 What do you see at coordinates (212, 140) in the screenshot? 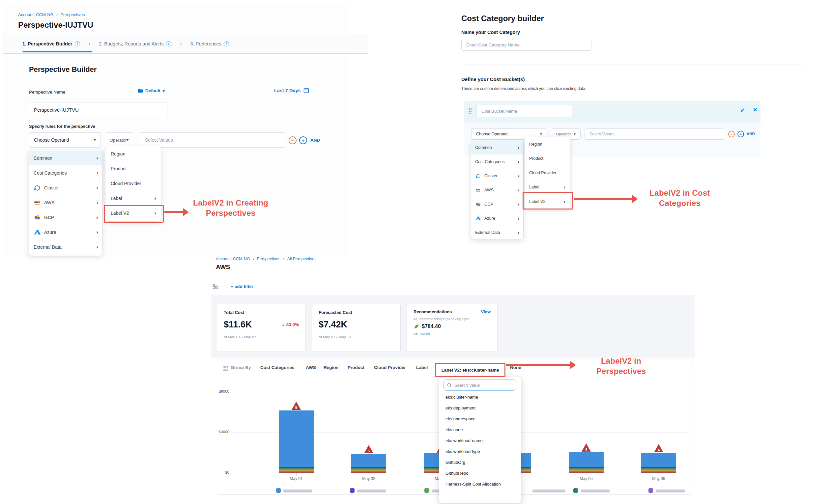
I see `select-values-input: Select Values` at bounding box center [212, 140].